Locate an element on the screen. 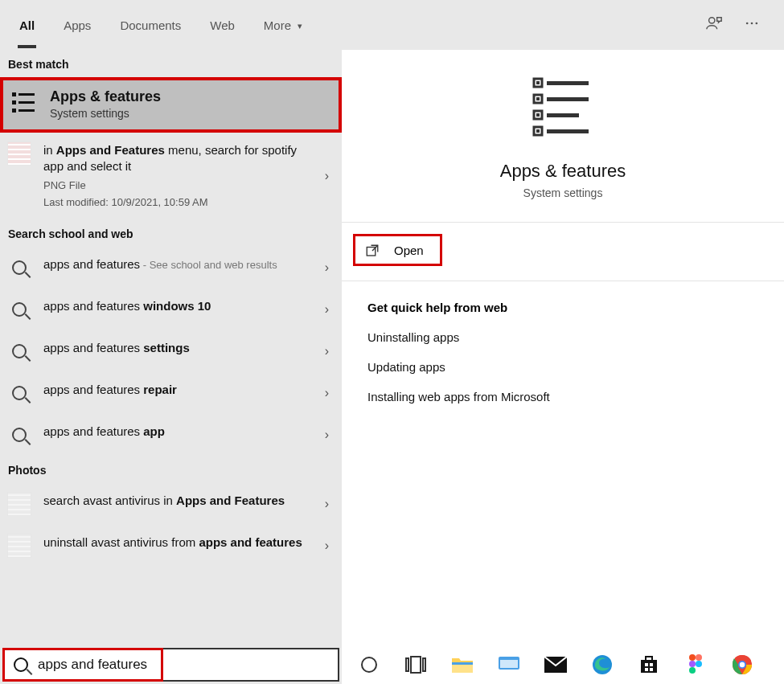 The image size is (784, 684). tab-documents: Documents is located at coordinates (150, 26).